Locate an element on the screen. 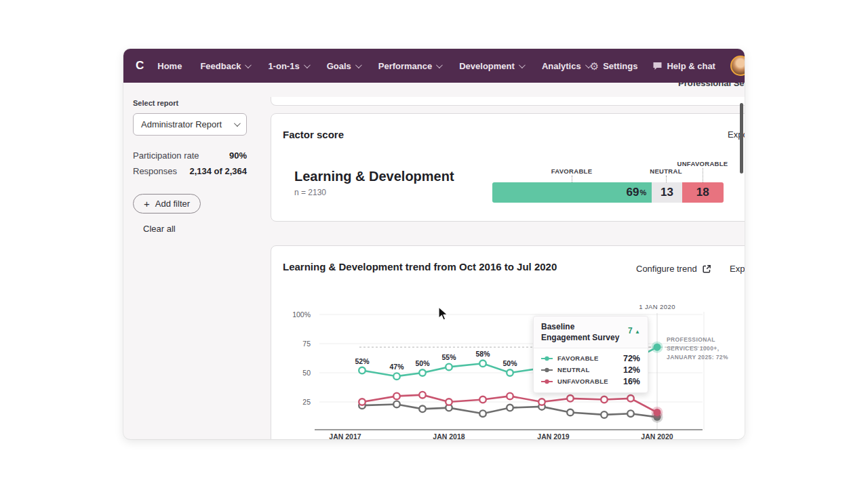 The height and width of the screenshot is (488, 868). nav-item-label: Goals is located at coordinates (339, 66).